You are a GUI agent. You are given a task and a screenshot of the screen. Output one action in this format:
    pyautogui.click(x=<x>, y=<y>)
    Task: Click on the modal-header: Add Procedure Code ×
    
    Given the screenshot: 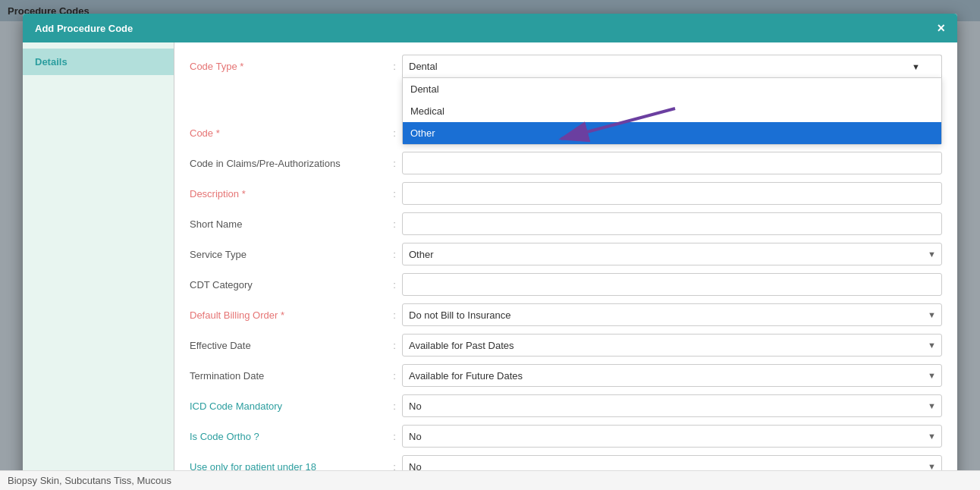 What is the action you would take?
    pyautogui.click(x=490, y=28)
    